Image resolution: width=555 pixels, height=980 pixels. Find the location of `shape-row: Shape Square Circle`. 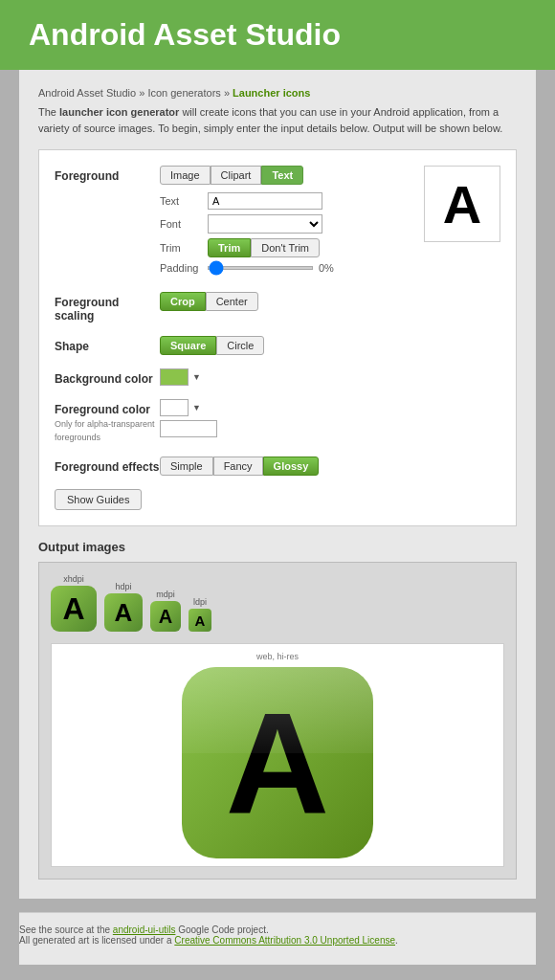

shape-row: Shape Square Circle is located at coordinates (278, 345).